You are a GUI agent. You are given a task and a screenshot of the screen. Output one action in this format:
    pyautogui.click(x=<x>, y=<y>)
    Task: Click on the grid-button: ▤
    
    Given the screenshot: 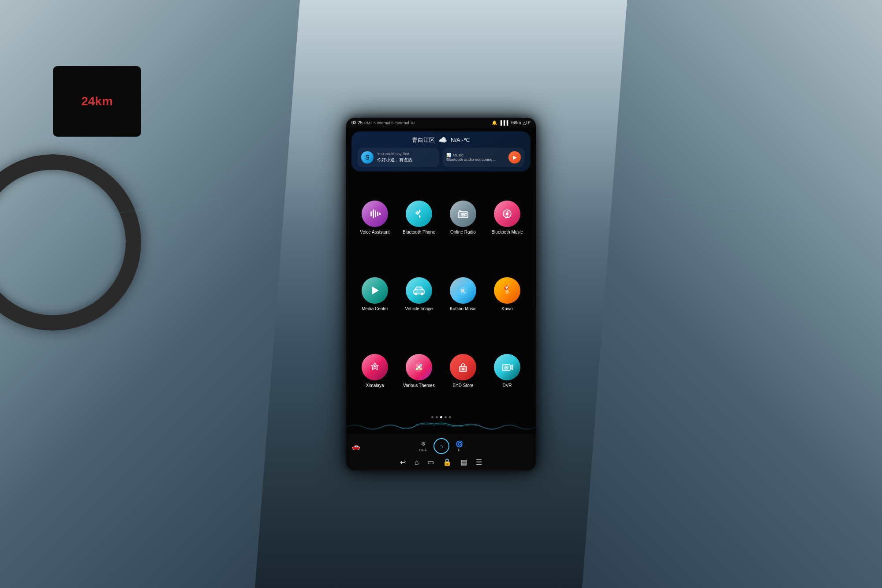 What is the action you would take?
    pyautogui.click(x=464, y=462)
    